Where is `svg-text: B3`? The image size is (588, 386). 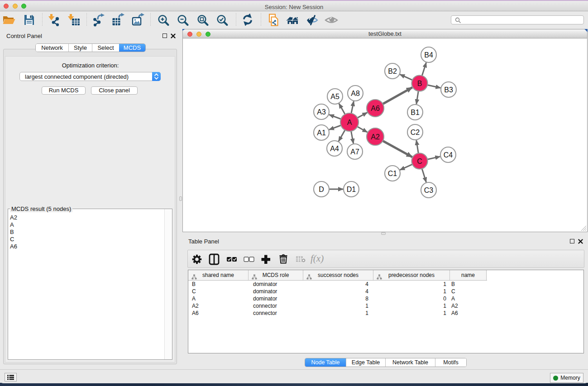
svg-text: B3 is located at coordinates (449, 90).